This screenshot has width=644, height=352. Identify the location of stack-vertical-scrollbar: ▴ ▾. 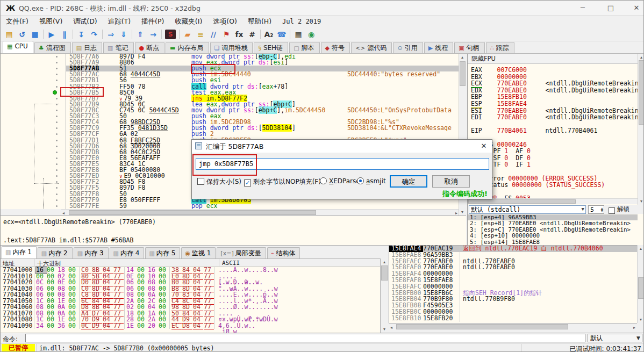
(641, 284).